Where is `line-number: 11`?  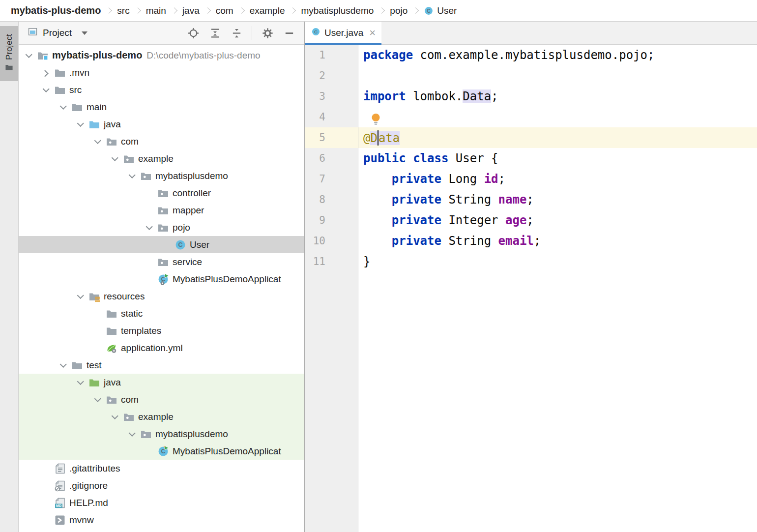
line-number: 11 is located at coordinates (331, 262).